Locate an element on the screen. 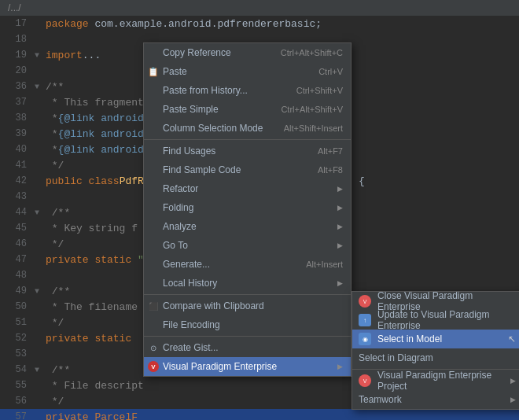 The image size is (519, 420). code-line-57: 57 private ParcelF is located at coordinates (260, 414).